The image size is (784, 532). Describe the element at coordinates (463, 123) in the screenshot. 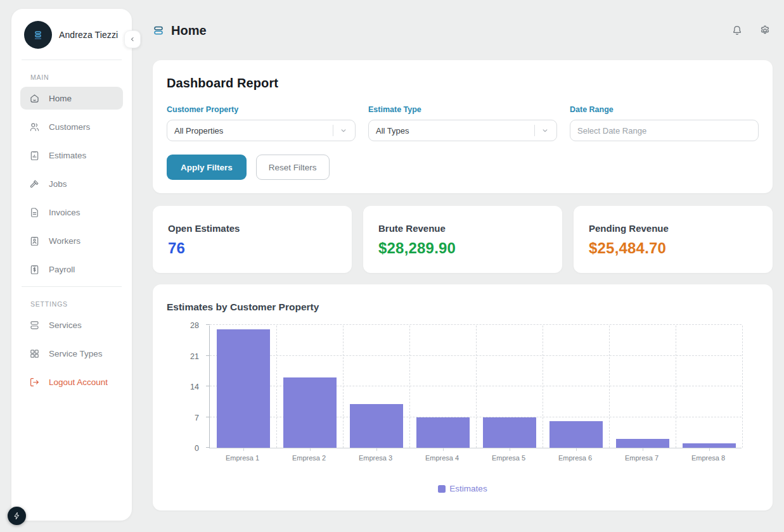

I see `filter-fields: Customer Property All Properties Estimat…` at that location.